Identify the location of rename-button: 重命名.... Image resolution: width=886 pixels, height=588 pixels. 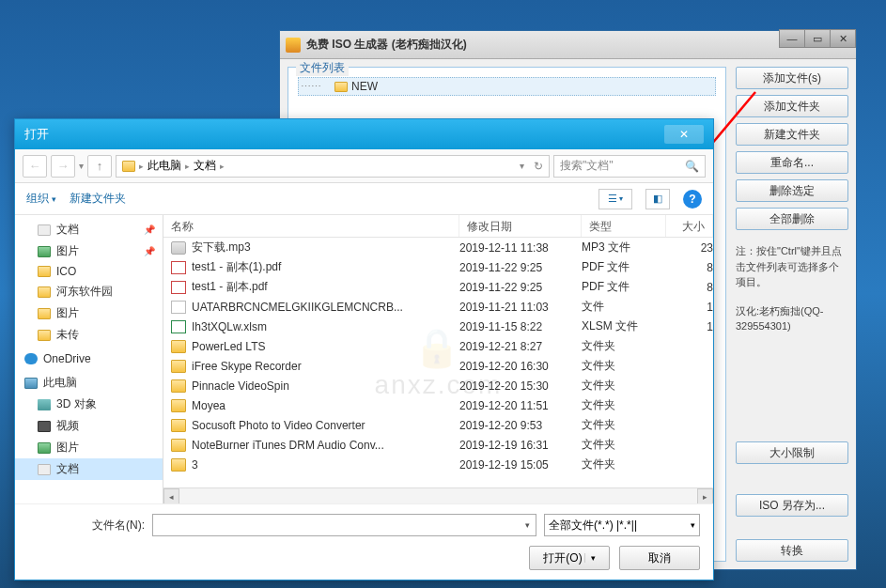
(792, 162).